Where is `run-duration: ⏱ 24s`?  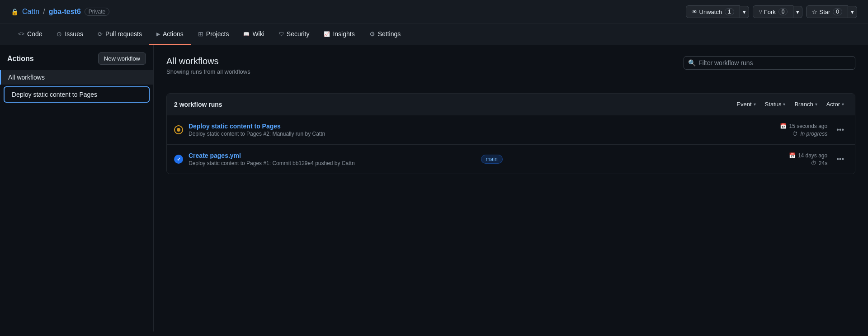 run-duration: ⏱ 24s is located at coordinates (819, 163).